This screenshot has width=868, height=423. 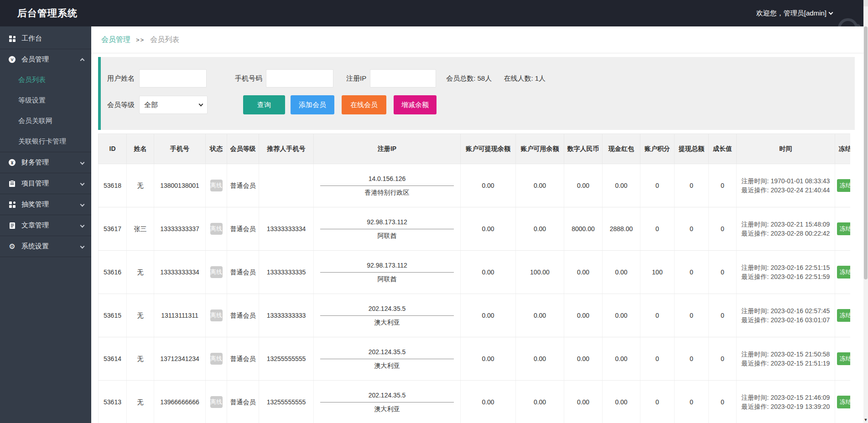 I want to click on vertical-scrollbar: ▼, so click(x=866, y=212).